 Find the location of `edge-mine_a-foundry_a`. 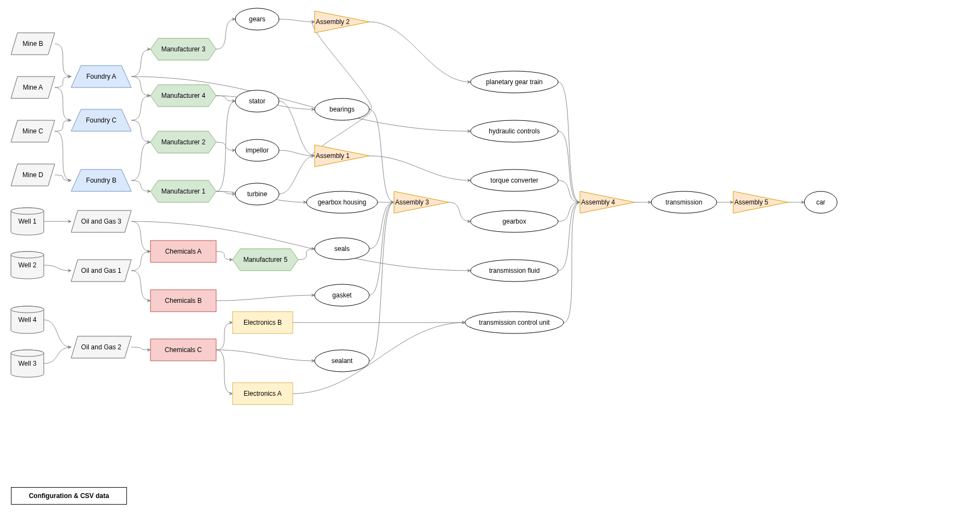

edge-mine_a-foundry_a is located at coordinates (63, 82).